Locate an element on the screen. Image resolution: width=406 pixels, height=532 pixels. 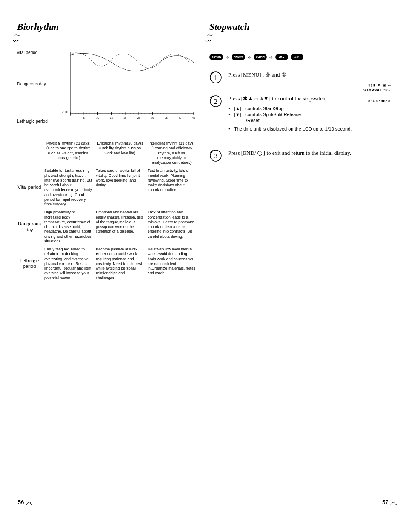
crumb-2: 2ABC is located at coordinates (260, 57).